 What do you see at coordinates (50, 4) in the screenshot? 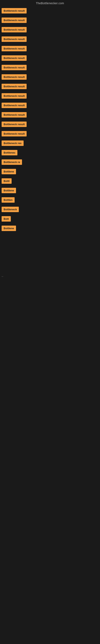
I see `site-header: TheBottlenecker.com` at bounding box center [50, 4].